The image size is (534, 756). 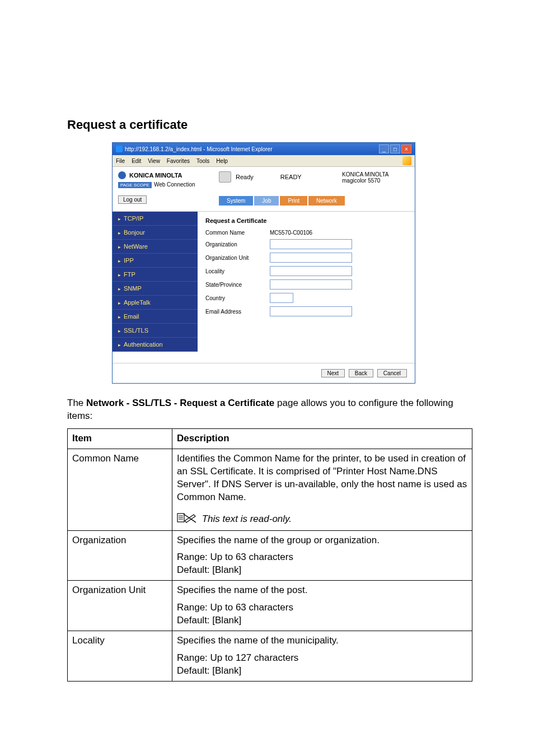 What do you see at coordinates (155, 330) in the screenshot?
I see `sidebar-item-ssltls: SSL/TLS` at bounding box center [155, 330].